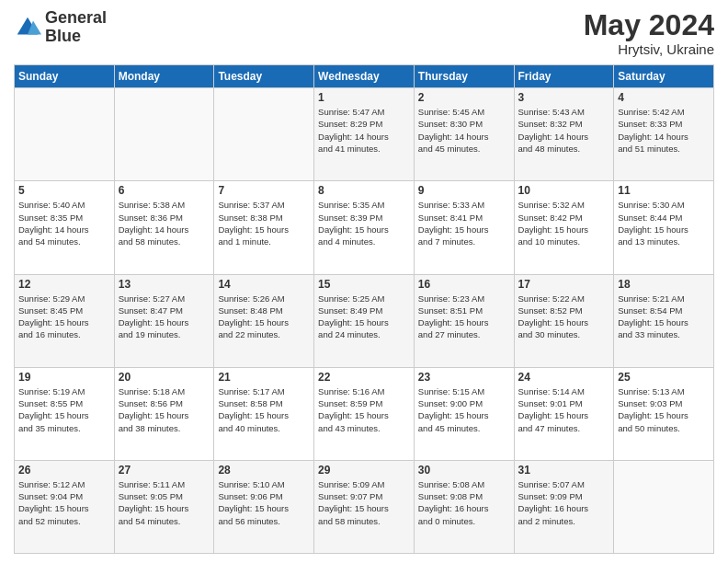 Image resolution: width=728 pixels, height=563 pixels. What do you see at coordinates (564, 98) in the screenshot?
I see `day-number: 3` at bounding box center [564, 98].